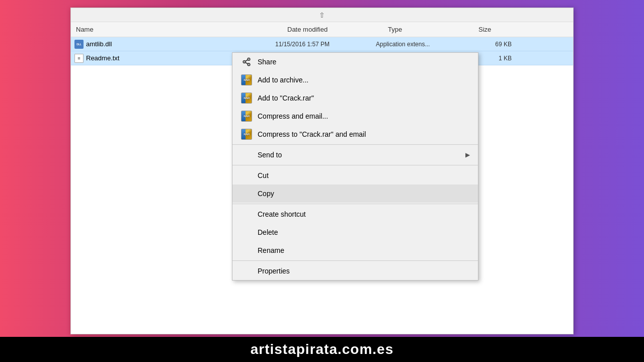 This screenshot has height=362, width=644. Describe the element at coordinates (79, 44) in the screenshot. I see `dll-file-icon: DLL` at that location.